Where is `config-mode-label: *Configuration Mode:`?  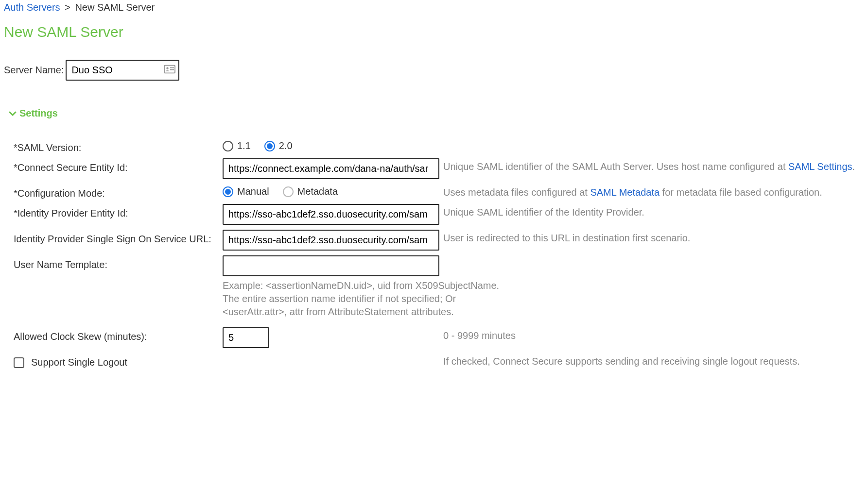 config-mode-label: *Configuration Mode: is located at coordinates (118, 191).